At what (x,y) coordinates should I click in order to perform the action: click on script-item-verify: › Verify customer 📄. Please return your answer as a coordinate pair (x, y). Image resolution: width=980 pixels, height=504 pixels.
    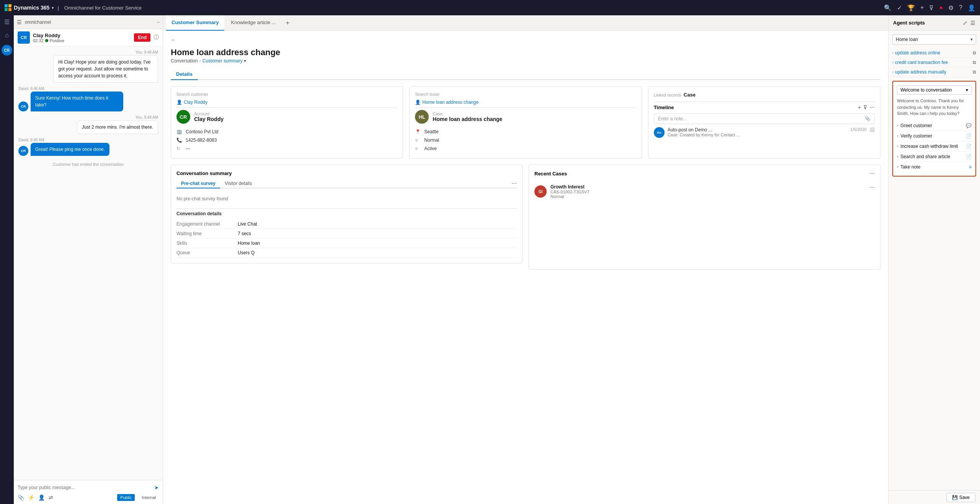
    Looking at the image, I should click on (934, 136).